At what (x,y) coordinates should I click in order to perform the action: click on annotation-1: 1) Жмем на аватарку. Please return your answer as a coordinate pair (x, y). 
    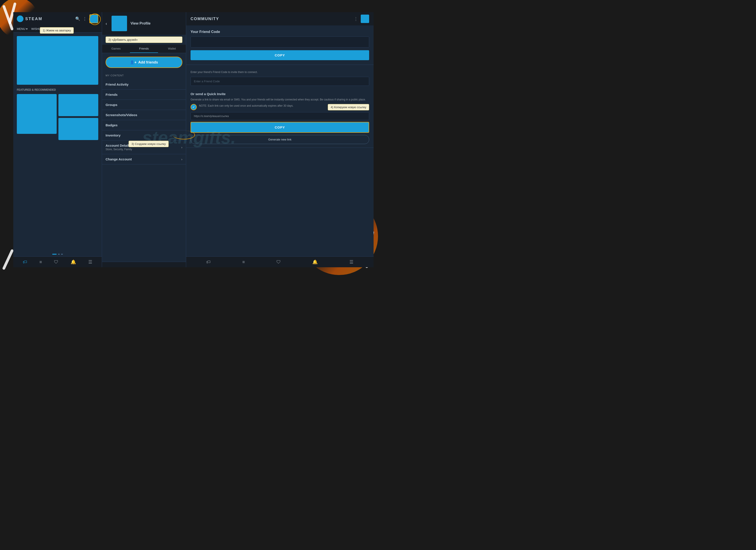
    Looking at the image, I should click on (57, 31).